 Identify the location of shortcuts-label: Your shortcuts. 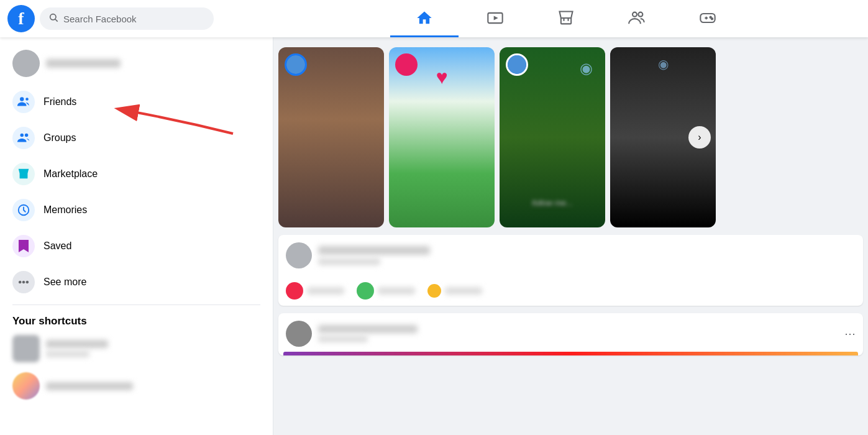
(137, 320).